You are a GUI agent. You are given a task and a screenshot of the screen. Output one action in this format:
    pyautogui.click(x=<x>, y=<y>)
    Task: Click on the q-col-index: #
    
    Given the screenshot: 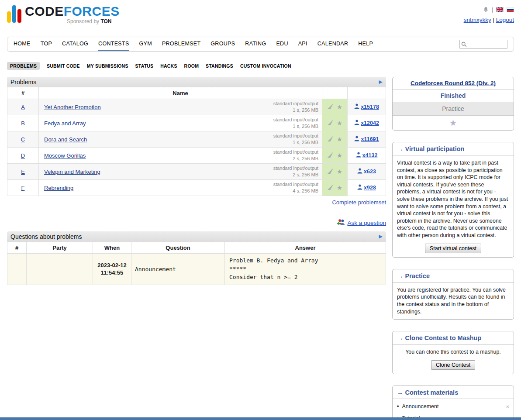 What is the action you would take?
    pyautogui.click(x=17, y=248)
    